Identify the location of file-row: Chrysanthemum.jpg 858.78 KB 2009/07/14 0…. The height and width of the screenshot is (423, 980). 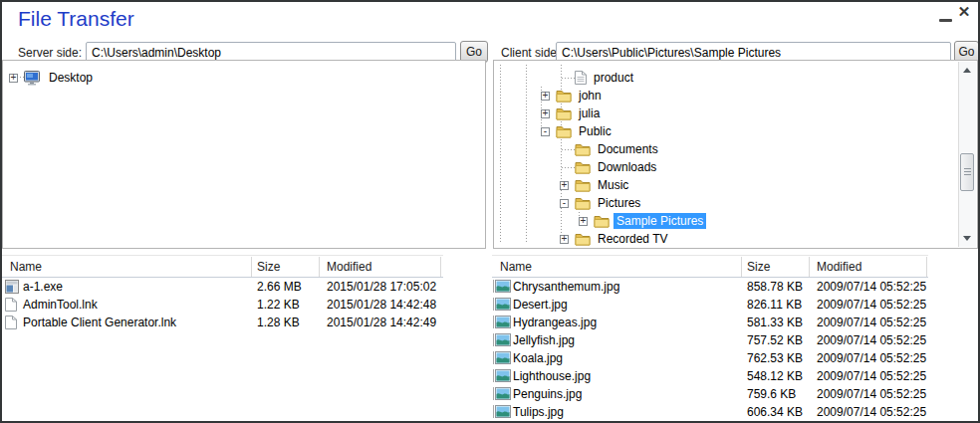
(735, 287).